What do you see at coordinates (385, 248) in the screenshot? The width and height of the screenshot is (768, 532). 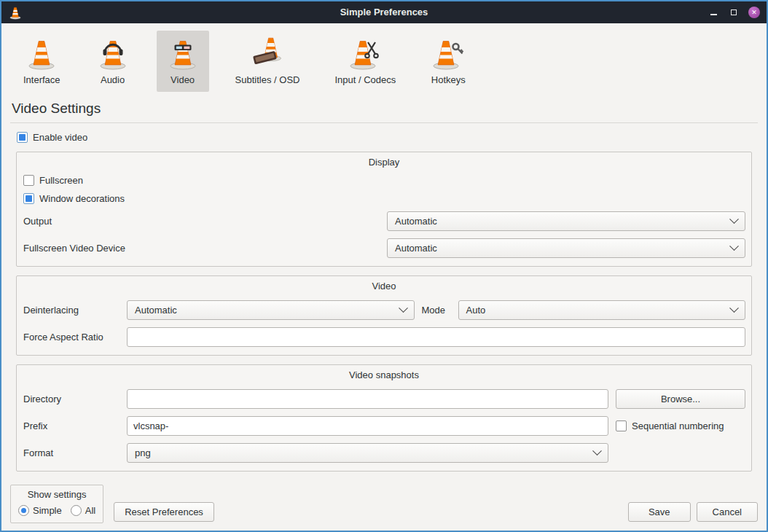 I see `fullscreen-video-device-row: Fullscreen Video Device Automatic` at bounding box center [385, 248].